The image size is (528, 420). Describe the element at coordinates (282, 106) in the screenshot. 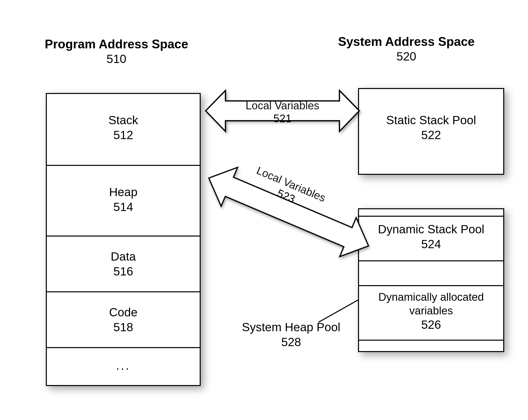

I see `arrow-521-label: Local Variables` at that location.